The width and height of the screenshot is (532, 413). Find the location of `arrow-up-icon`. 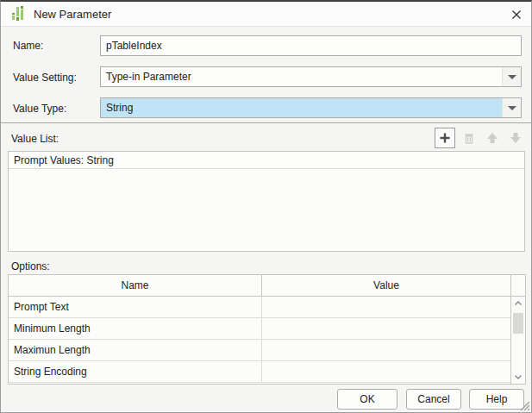

arrow-up-icon is located at coordinates (492, 138).